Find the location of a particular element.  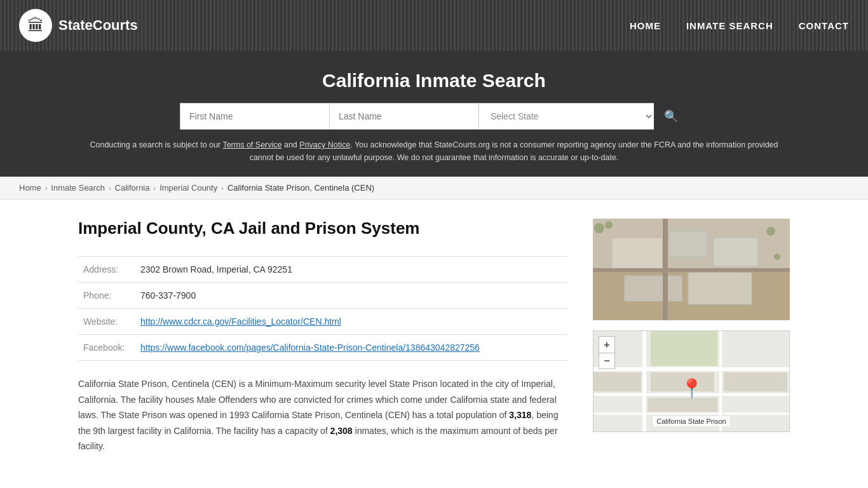

facebook-label: Facebook: is located at coordinates (107, 348).